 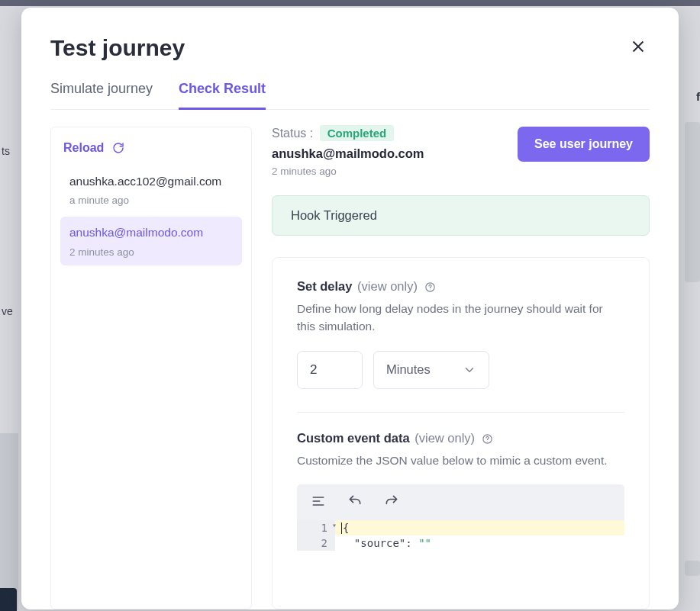 I want to click on custom-event-desc: Customize the JSON value below to mimic …, so click(x=461, y=461).